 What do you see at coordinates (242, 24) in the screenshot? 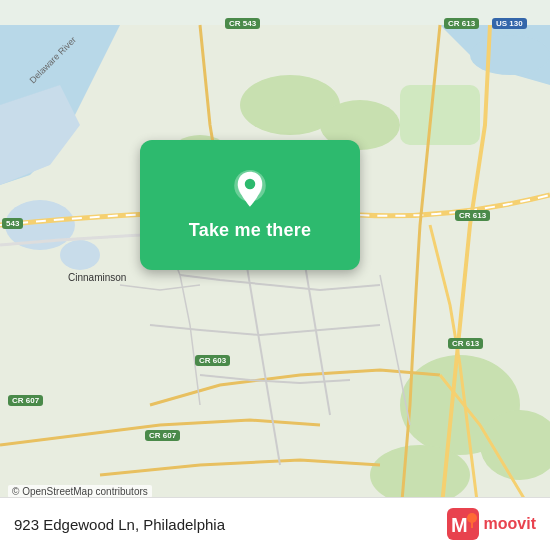
I see `road-badge-cr543: CR 543` at bounding box center [242, 24].